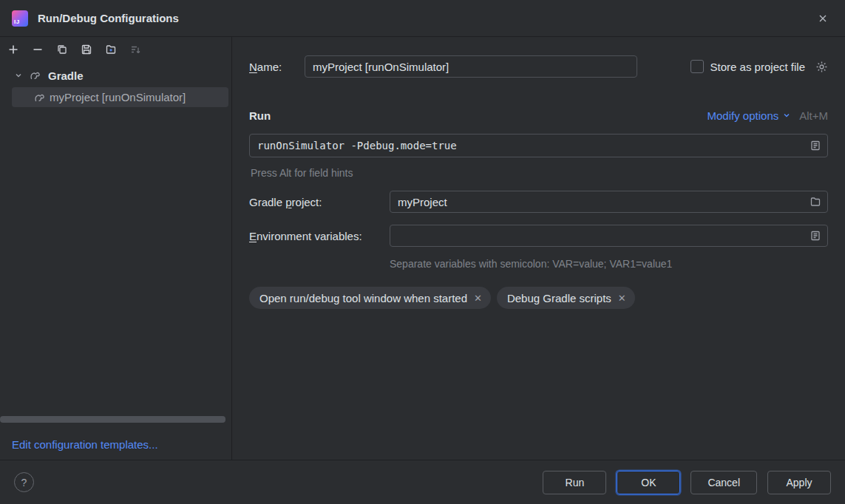 This screenshot has width=845, height=504. Describe the element at coordinates (815, 202) in the screenshot. I see `browse-folder-icon` at that location.